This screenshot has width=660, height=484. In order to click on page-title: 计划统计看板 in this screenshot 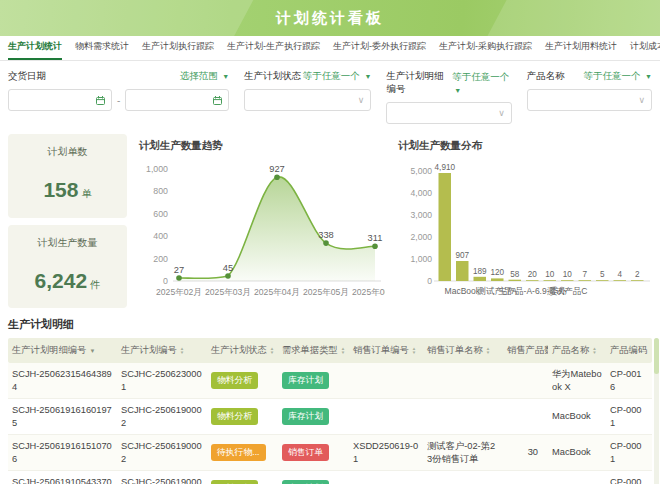, I will do `click(330, 18)`.